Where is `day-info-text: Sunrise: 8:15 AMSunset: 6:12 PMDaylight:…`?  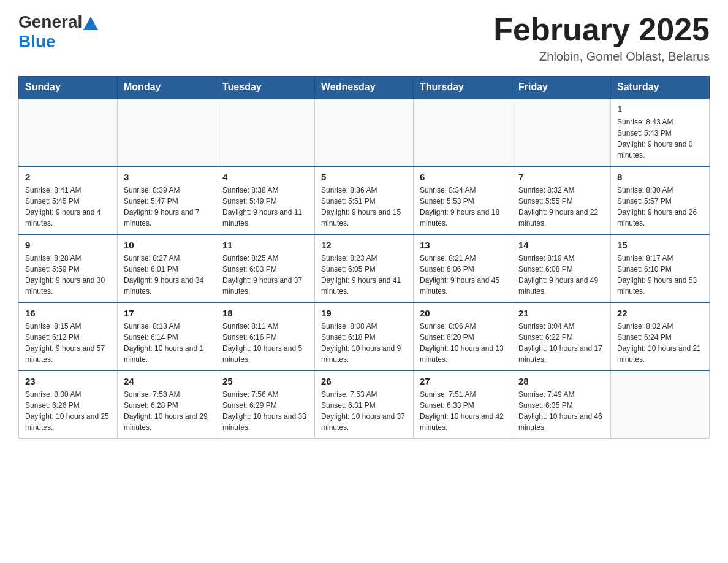 day-info-text: Sunrise: 8:15 AMSunset: 6:12 PMDaylight:… is located at coordinates (68, 343).